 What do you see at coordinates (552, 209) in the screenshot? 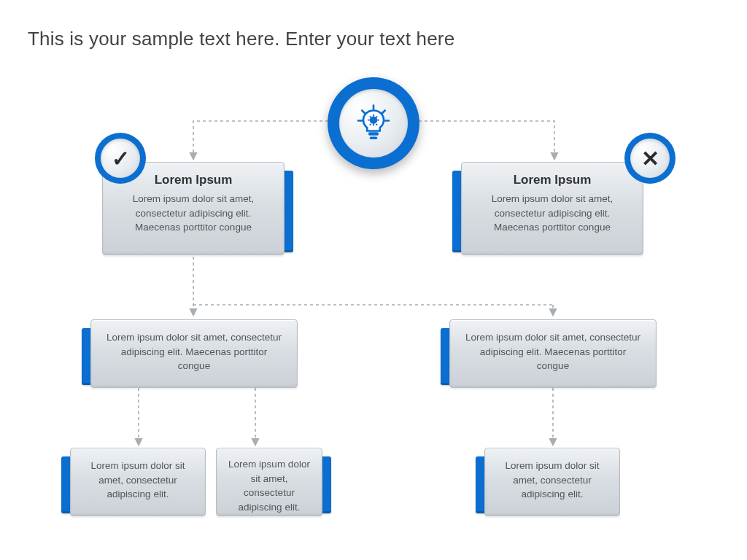
I see `card-no: Lorem Ipsum Lorem ipsum dolor sit amet, …` at bounding box center [552, 209].